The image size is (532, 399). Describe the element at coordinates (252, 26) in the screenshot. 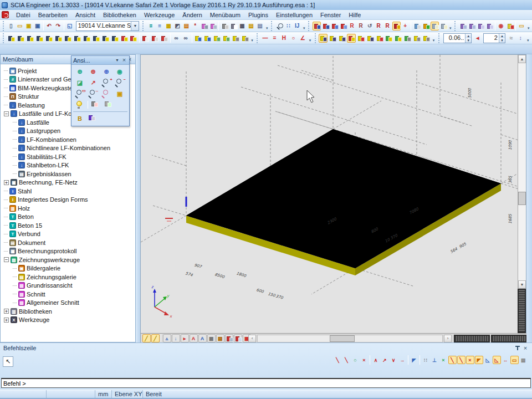

I see `document-edit-icon: ▤` at that location.